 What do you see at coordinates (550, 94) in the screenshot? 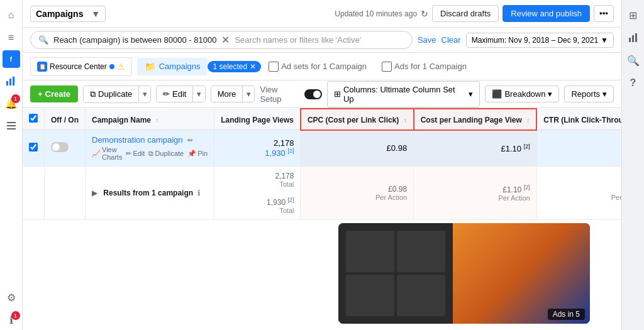
I see `breakdown-arrow-icon: ▾` at bounding box center [550, 94].